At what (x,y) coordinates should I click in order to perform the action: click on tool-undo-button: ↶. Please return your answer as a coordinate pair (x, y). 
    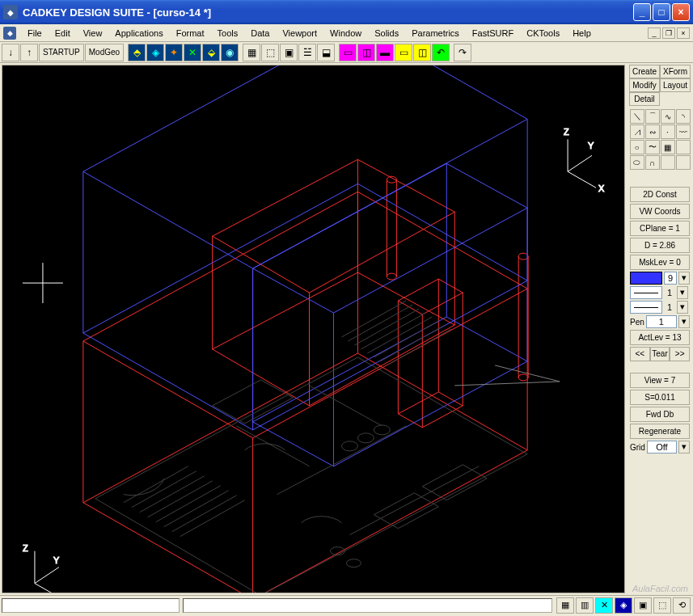
    Looking at the image, I should click on (441, 53).